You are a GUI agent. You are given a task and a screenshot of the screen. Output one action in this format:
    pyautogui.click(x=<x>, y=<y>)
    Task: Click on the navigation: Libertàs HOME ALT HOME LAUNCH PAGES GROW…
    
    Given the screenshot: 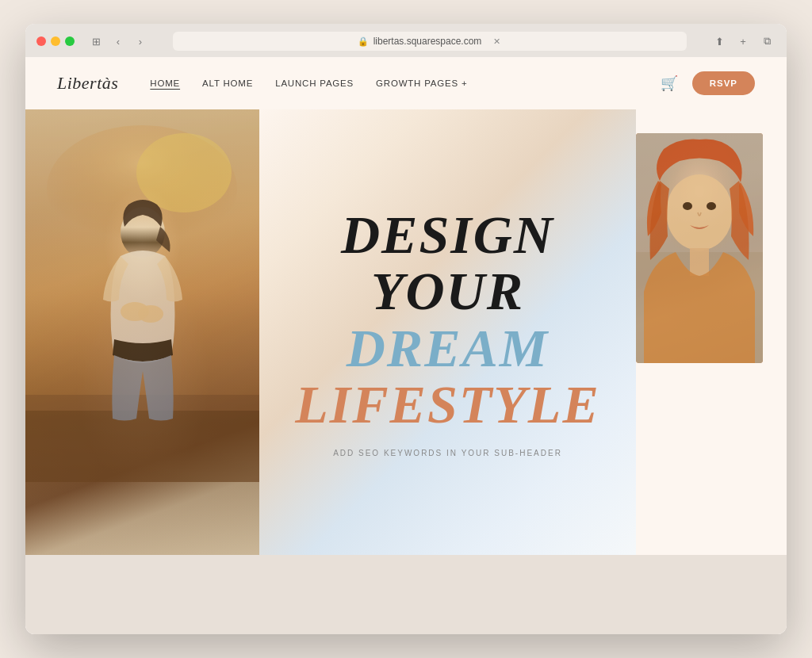 What is the action you would take?
    pyautogui.click(x=406, y=83)
    